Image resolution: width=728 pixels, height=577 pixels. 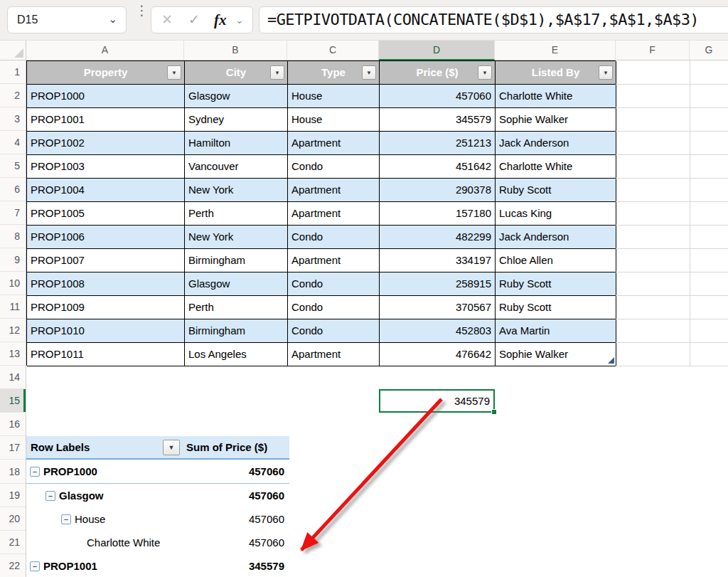 I want to click on row-header-8: 8, so click(x=13, y=236).